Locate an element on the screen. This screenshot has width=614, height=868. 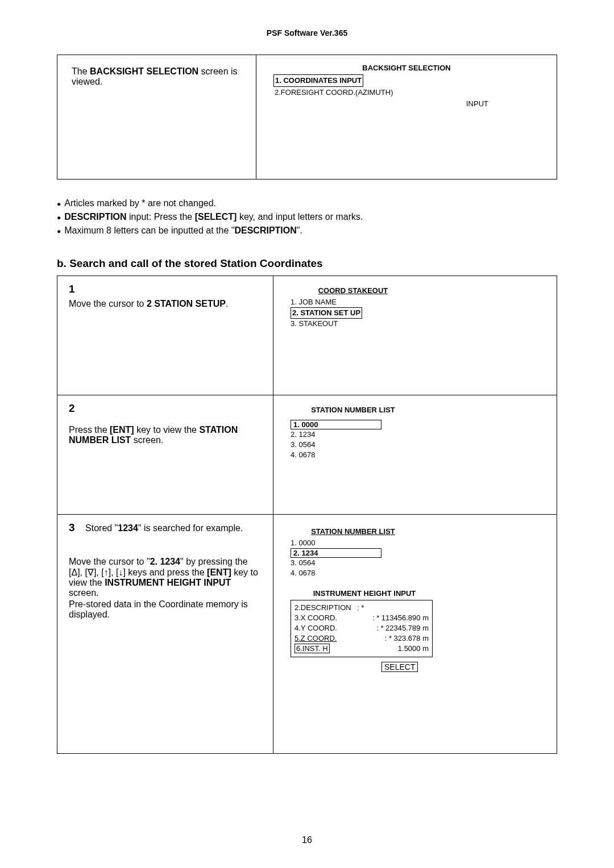
text-bold: INSTRUMENT HEIGHT INPUT is located at coordinates (168, 583).